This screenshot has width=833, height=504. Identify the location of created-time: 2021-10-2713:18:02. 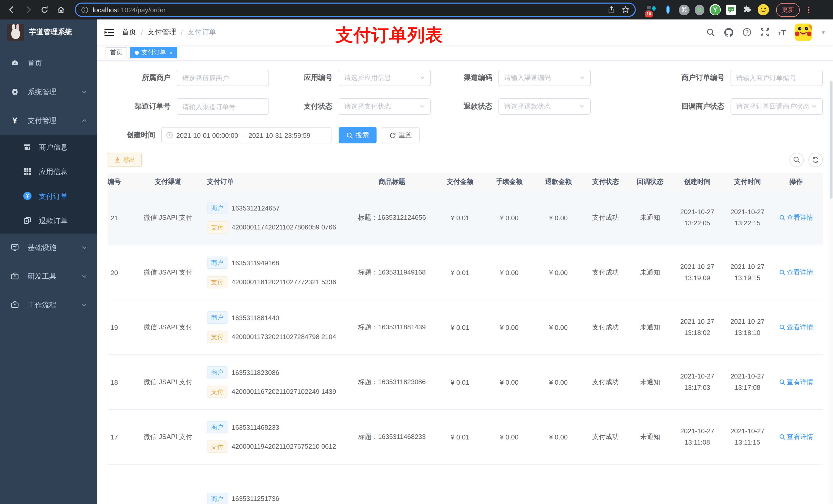
(697, 327).